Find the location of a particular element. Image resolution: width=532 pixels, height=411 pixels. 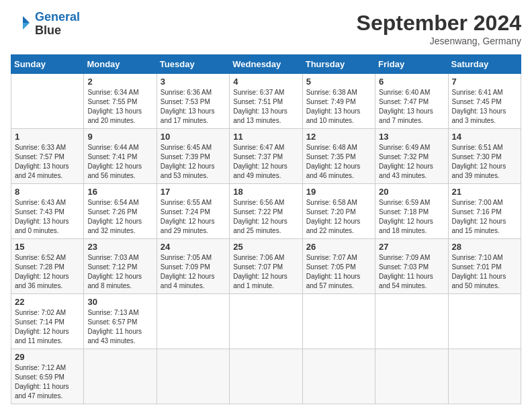

day-number: 26 is located at coordinates (339, 247).